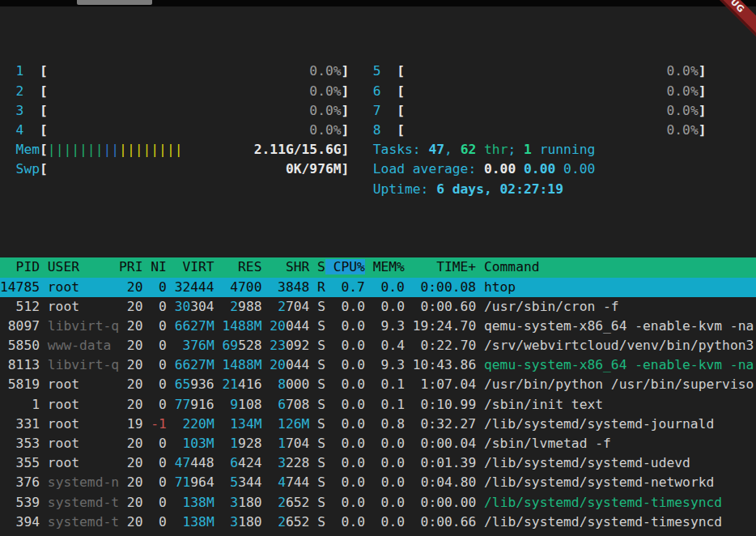  Describe the element at coordinates (378, 3) in the screenshot. I see `window-top-strip` at that location.